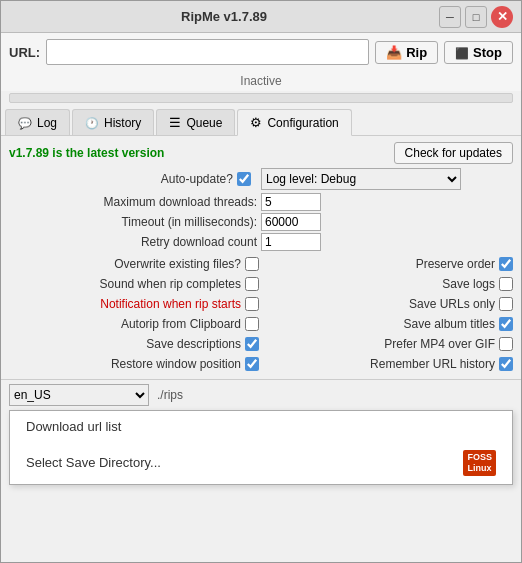  Describe the element at coordinates (170, 395) in the screenshot. I see `dir-path: ./rips` at that location.